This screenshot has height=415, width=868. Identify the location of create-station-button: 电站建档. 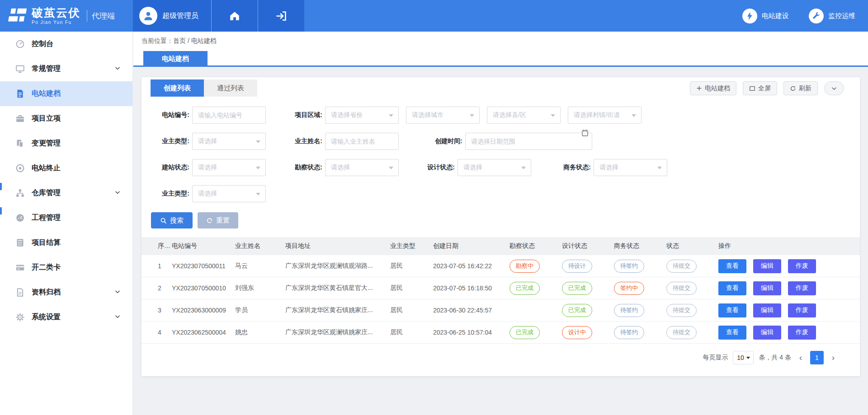
(713, 89).